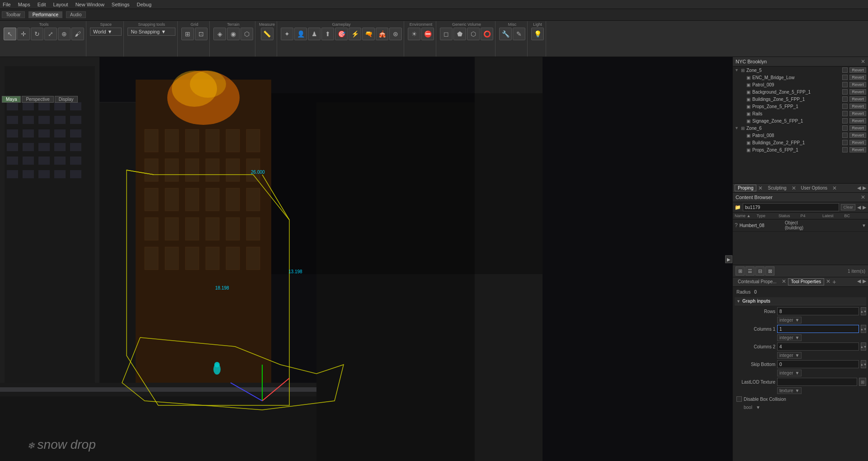 The height and width of the screenshot is (461, 868). Describe the element at coordinates (51, 34) in the screenshot. I see `tool-scale: ⤢` at that location.